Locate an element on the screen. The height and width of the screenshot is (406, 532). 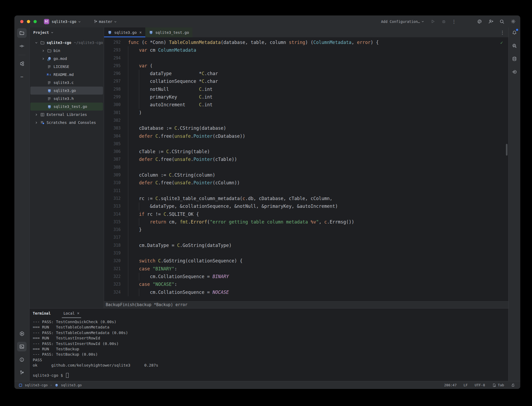
tree-item-label: bin is located at coordinates (57, 51).